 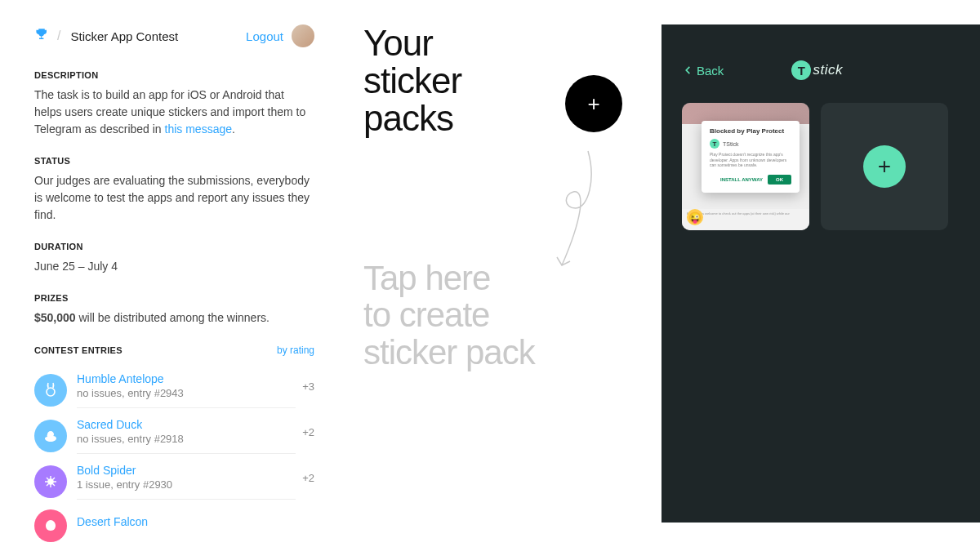 I want to click on ok-button: OK, so click(x=779, y=180).